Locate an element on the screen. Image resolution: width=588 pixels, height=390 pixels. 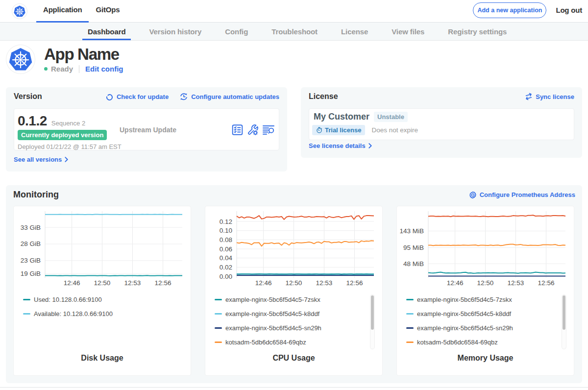
svg-text: 28 GiB is located at coordinates (30, 244).